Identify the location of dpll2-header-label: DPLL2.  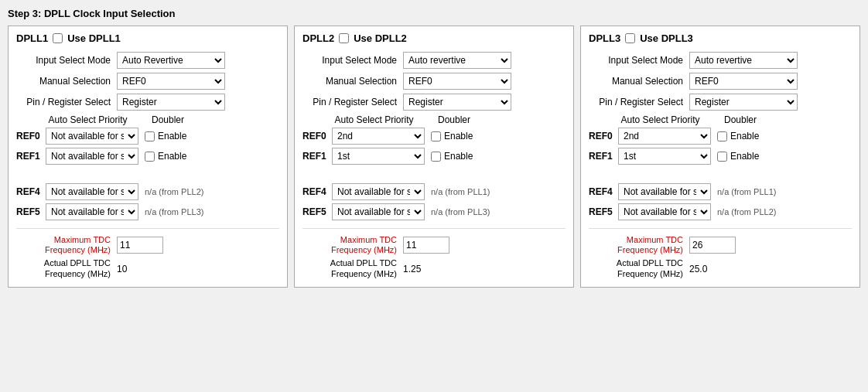
(319, 39).